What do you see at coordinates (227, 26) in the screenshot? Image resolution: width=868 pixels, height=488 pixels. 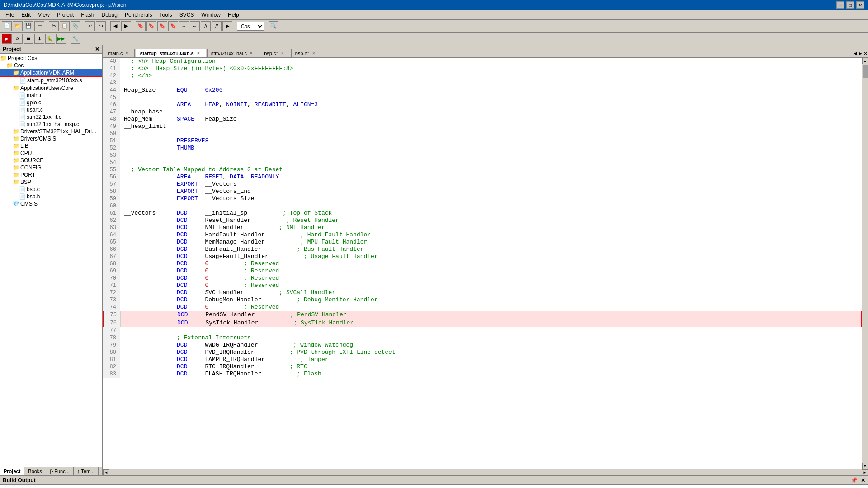 I see `run-to-cursor: ▶` at bounding box center [227, 26].